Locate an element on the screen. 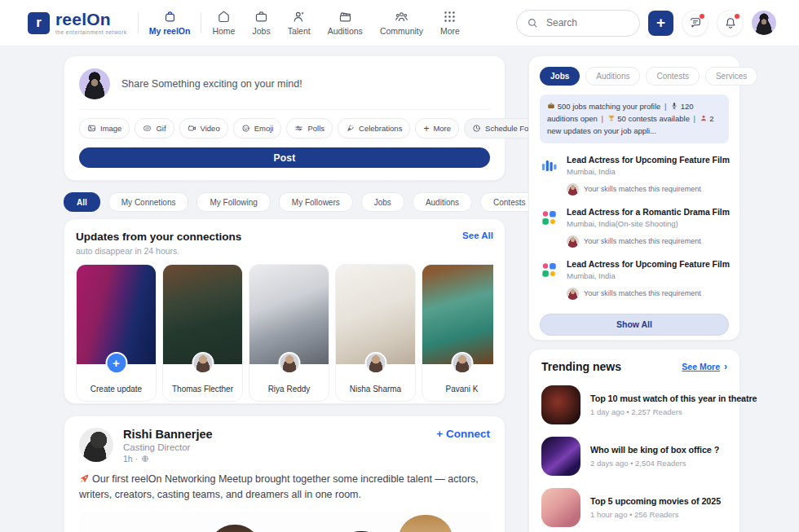 The image size is (799, 532). person-star-icon is located at coordinates (298, 16).